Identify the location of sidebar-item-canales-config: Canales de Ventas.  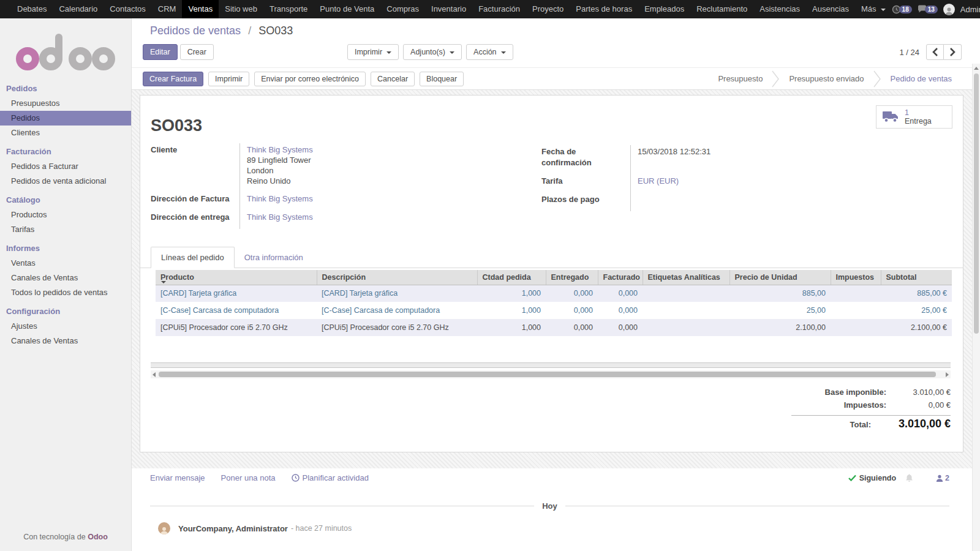
(66, 341).